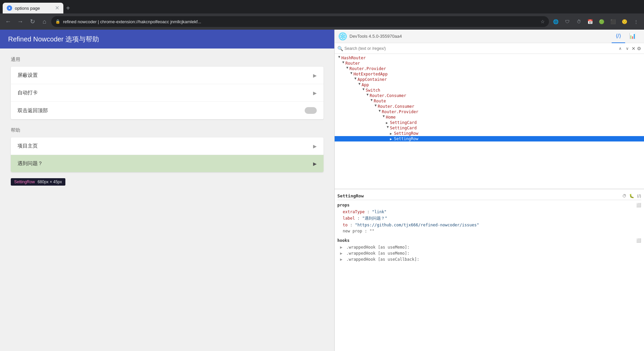 The height and width of the screenshot is (351, 644). Describe the element at coordinates (632, 196) in the screenshot. I see `bug-icon: 🐛` at that location.